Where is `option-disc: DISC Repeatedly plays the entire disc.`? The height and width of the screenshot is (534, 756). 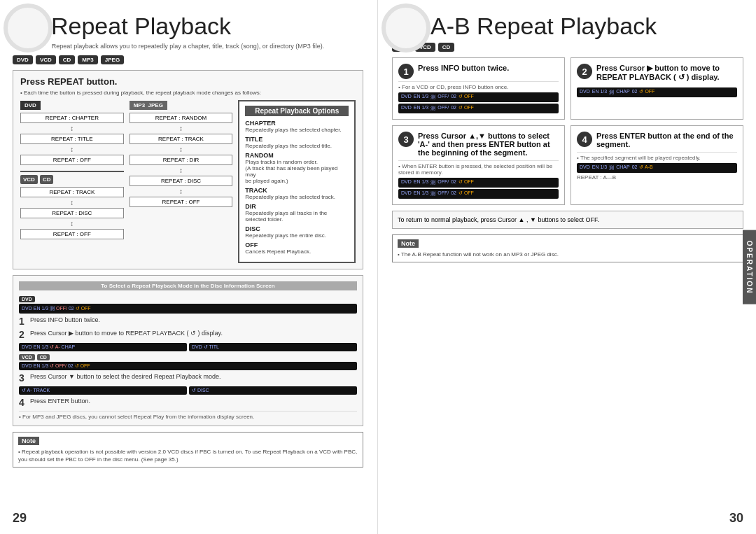
option-disc: DISC Repeatedly plays the entire disc. is located at coordinates (297, 232).